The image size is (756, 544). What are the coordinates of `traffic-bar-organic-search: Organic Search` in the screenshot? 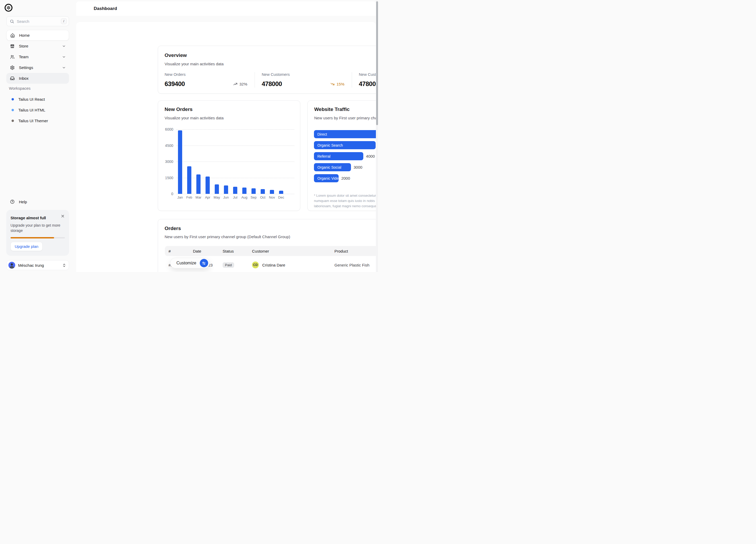 It's located at (345, 145).